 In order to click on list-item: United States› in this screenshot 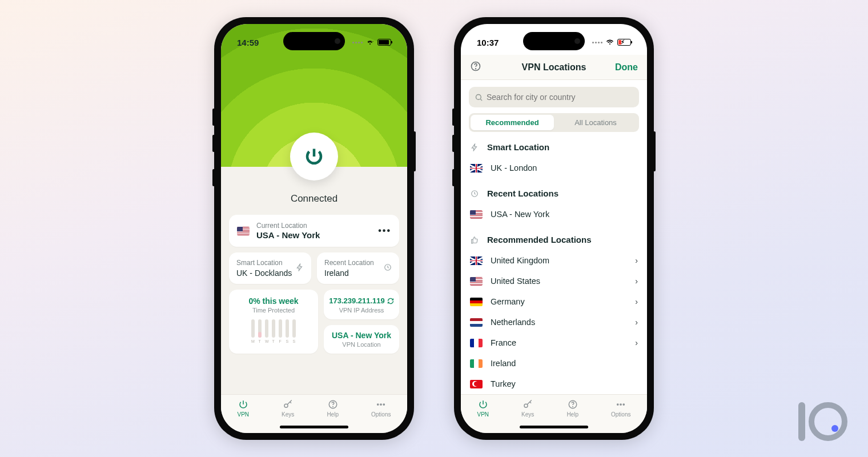, I will do `click(554, 281)`.